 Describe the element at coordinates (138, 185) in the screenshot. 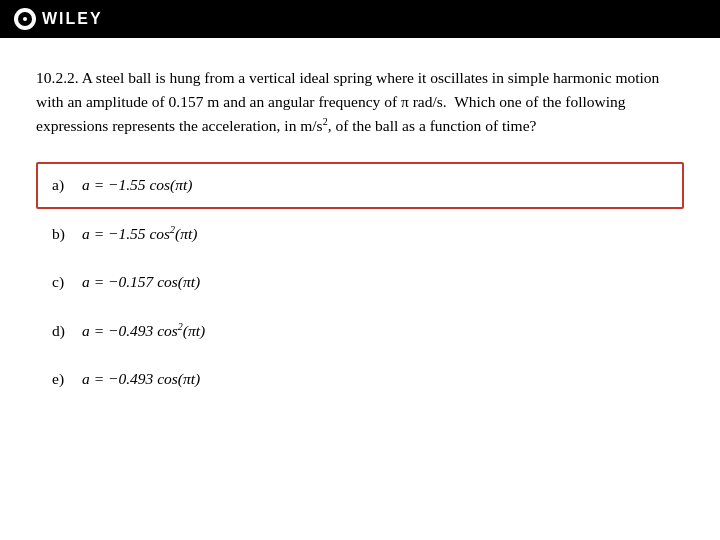

I see `option-a-formula: a = −1.55 cos(πt)` at that location.